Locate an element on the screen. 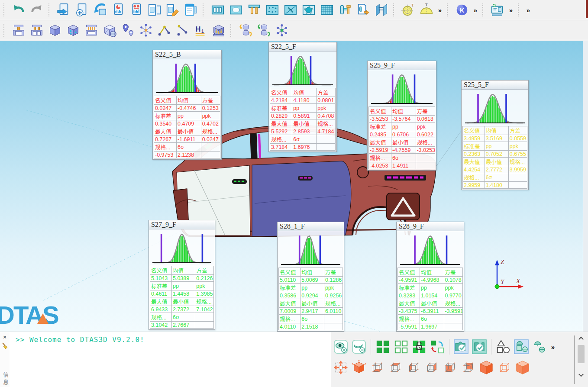  console-output: >> Welcome to DTAS3D V9.2.0! is located at coordinates (170, 359).